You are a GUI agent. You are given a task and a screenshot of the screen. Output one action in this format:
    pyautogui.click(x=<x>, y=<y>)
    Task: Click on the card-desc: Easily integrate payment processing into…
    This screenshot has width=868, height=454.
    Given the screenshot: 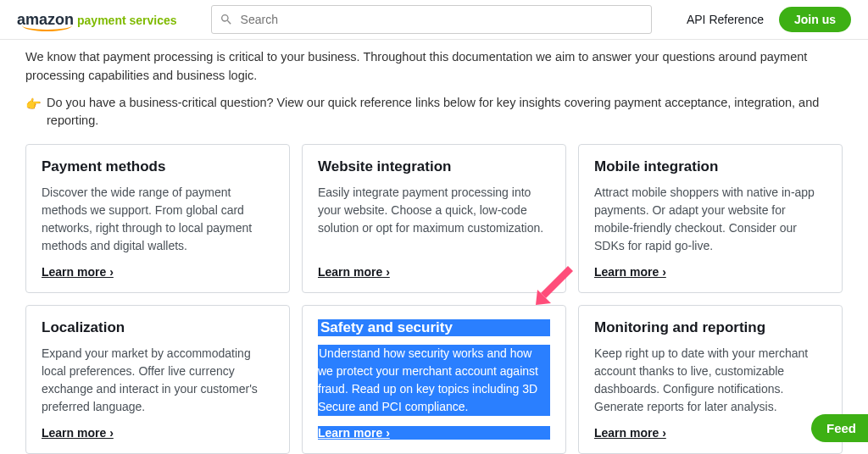 What is the action you would take?
    pyautogui.click(x=434, y=219)
    